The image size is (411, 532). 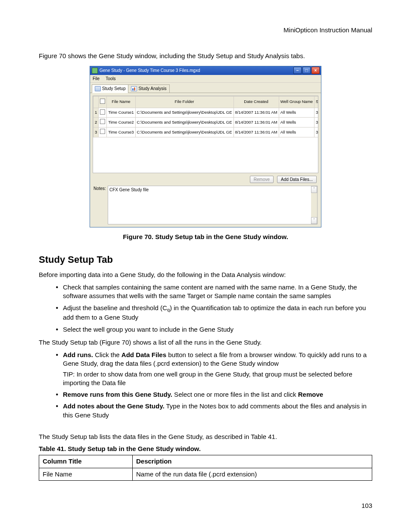 What do you see at coordinates (86, 474) in the screenshot?
I see `table-cell: File Name` at bounding box center [86, 474].